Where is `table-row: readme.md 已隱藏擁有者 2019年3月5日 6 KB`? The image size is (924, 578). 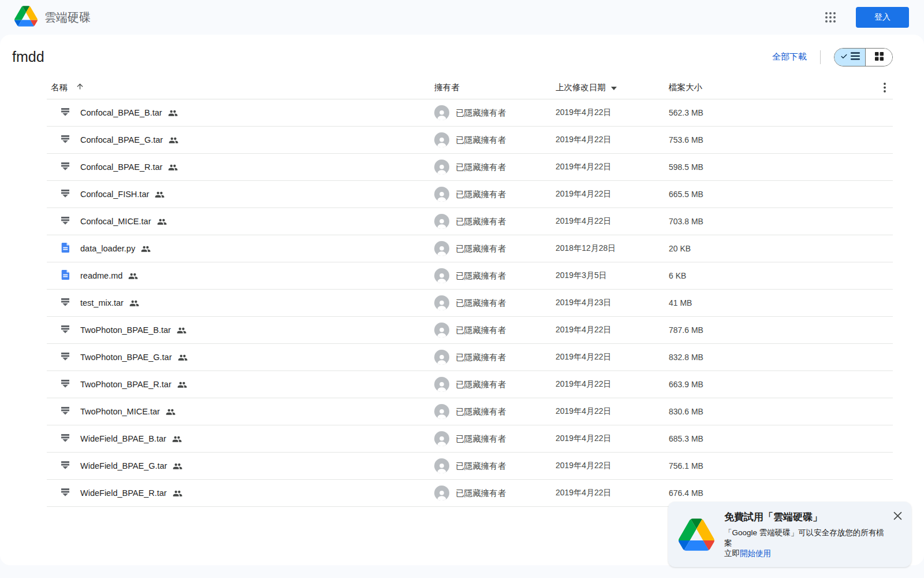
table-row: readme.md 已隱藏擁有者 2019年3月5日 6 KB is located at coordinates (470, 276).